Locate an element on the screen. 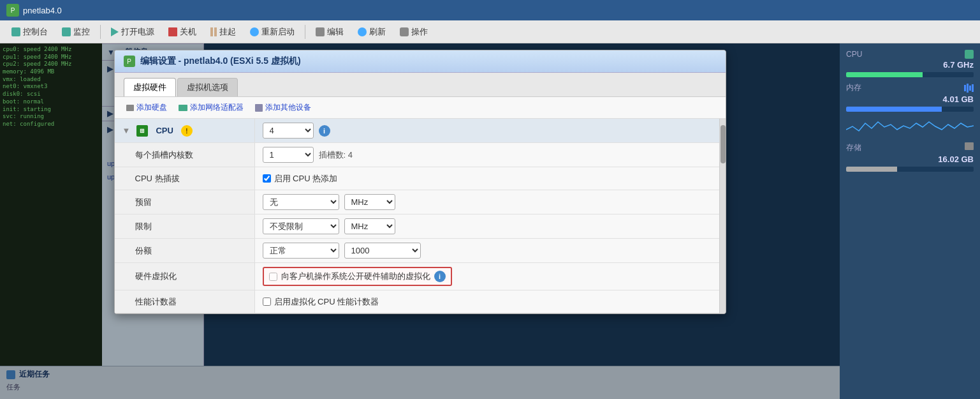  modal-logo: P is located at coordinates (129, 61).